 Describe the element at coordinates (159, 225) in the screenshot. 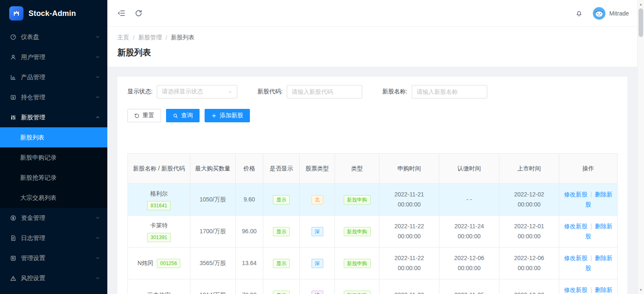

I see `stock-name: 卡莱特` at that location.